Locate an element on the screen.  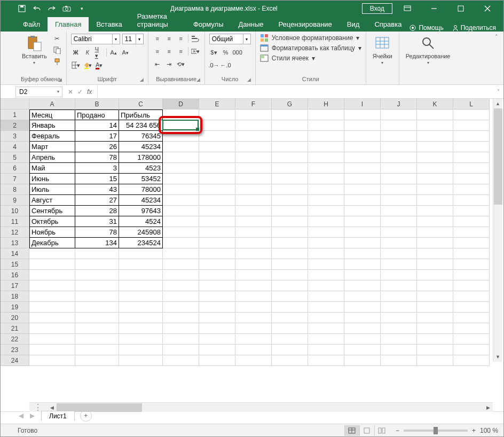
align-top-icon: ≡ is located at coordinates (158, 38).